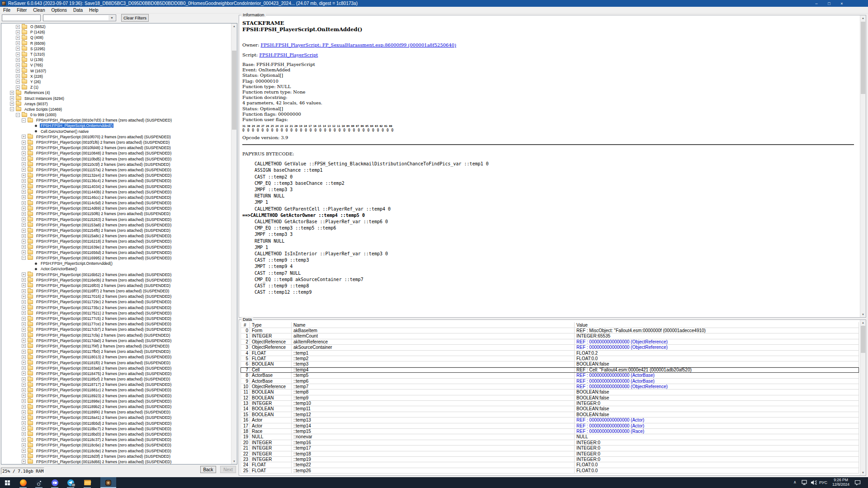 The image size is (868, 488). What do you see at coordinates (550, 364) in the screenshot?
I see `table-row: 6BOOLEAN::temp3BOOLEAN:false` at bounding box center [550, 364].